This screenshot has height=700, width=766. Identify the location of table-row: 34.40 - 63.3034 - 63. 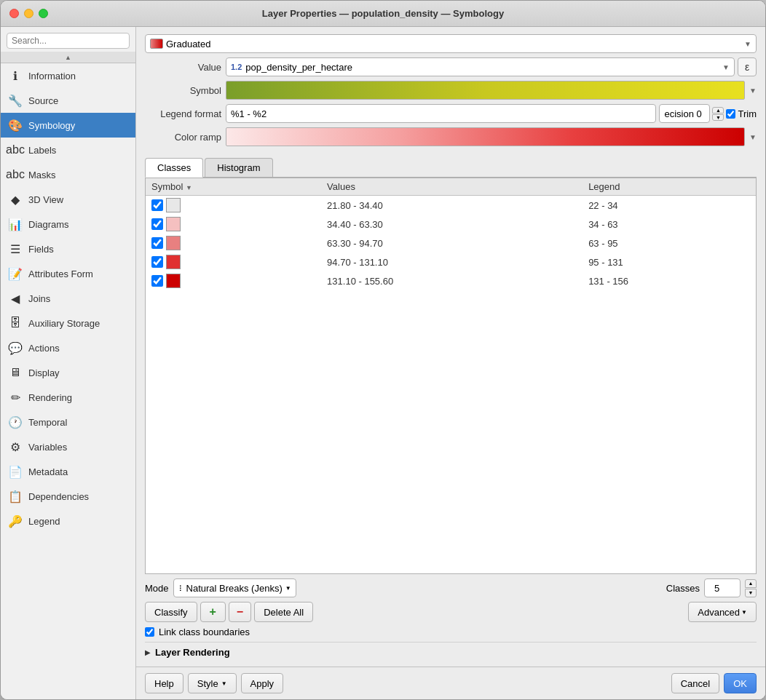
(451, 224).